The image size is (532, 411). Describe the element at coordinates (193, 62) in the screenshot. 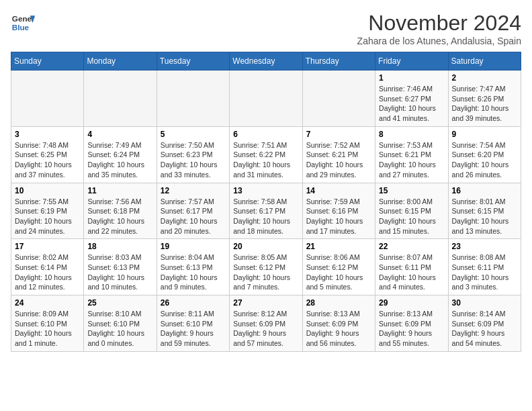

I see `dow-header: Tuesday` at that location.